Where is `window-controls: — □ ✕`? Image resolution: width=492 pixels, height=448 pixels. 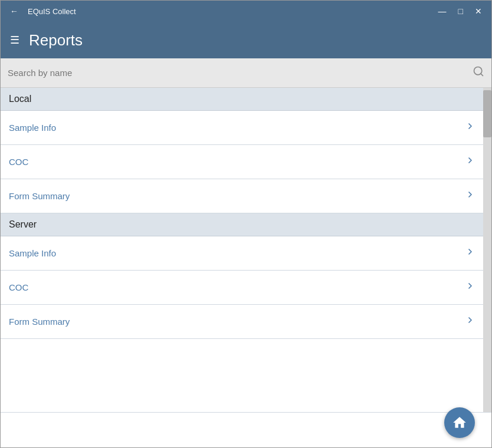 window-controls: — □ ✕ is located at coordinates (460, 11).